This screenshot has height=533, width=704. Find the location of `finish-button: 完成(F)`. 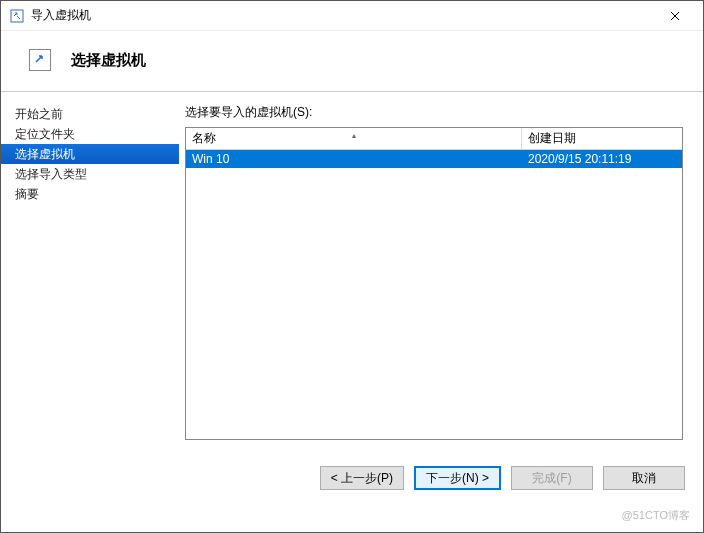

finish-button: 完成(F) is located at coordinates (552, 478).